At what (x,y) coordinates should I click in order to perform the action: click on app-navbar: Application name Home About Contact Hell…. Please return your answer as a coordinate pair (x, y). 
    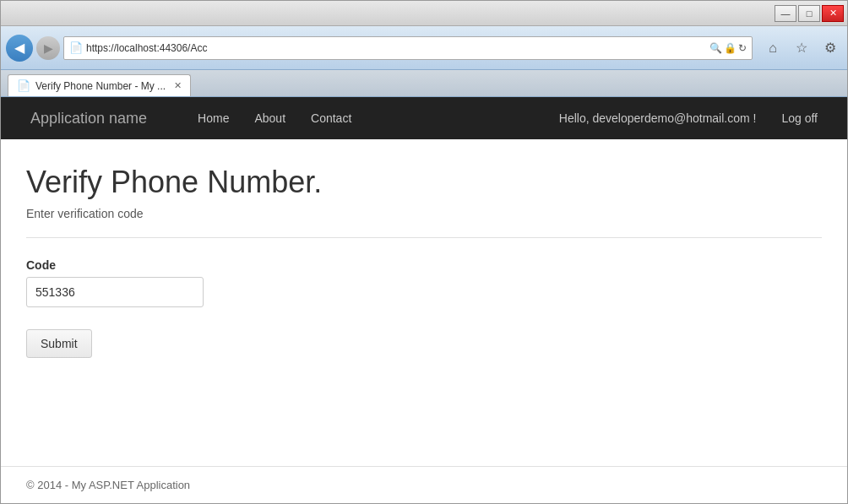
    Looking at the image, I should click on (424, 118).